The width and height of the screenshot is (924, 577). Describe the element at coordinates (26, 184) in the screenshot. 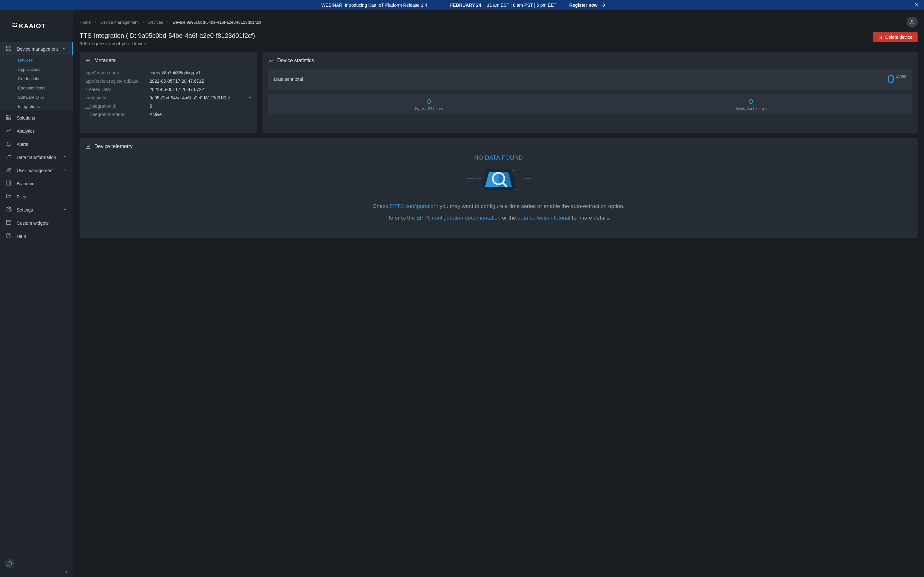

I see `sidebar-item-label: Branding` at that location.